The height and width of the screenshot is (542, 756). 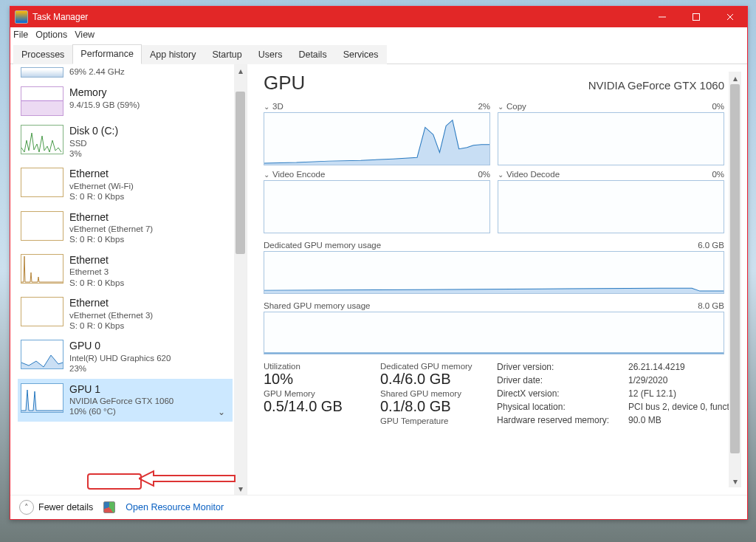 I want to click on stat-shared-mem: 0.1/8.0 GB, so click(x=436, y=406).